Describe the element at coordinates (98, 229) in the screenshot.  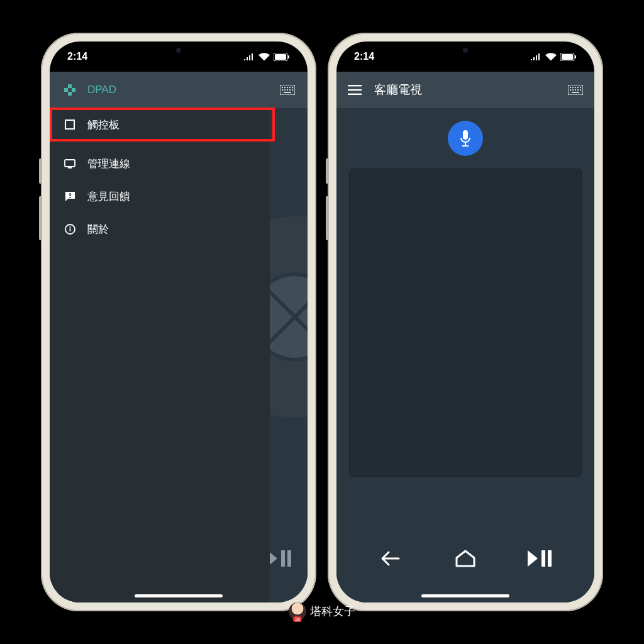
I see `drawer-item-label: 關於` at that location.